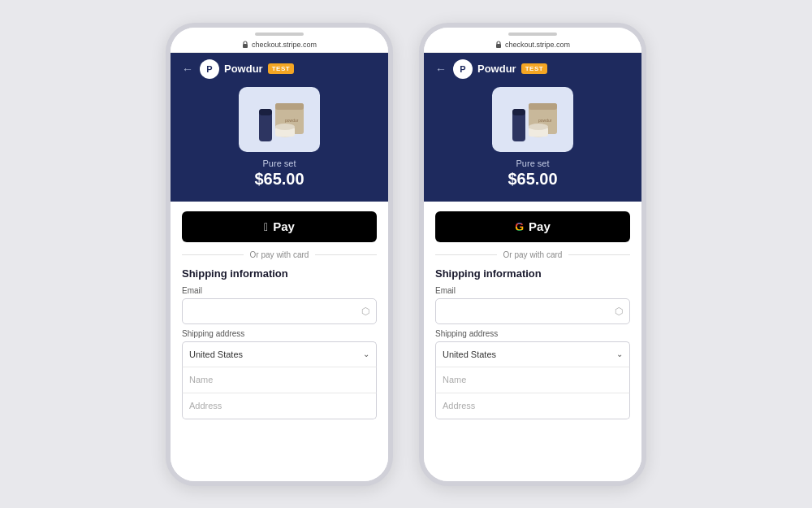 This screenshot has height=508, width=812. What do you see at coordinates (533, 341) in the screenshot?
I see `payment-section-right: G Pay Or pay with card Shipping informat…` at bounding box center [533, 341].